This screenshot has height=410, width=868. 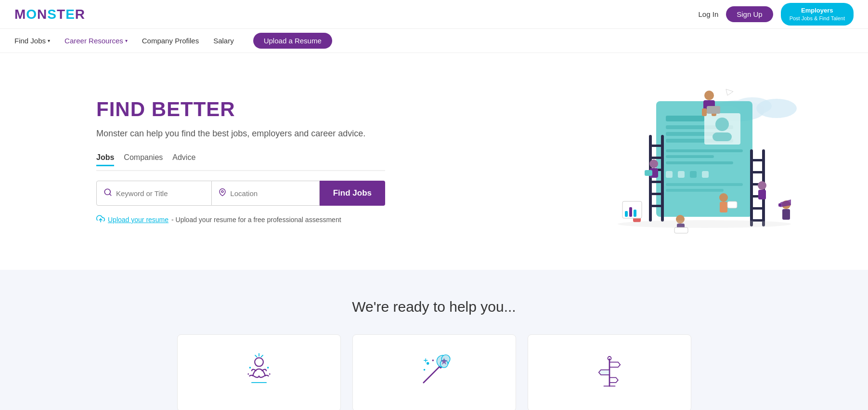 I want to click on tab-jobs: Jobs, so click(x=105, y=160).